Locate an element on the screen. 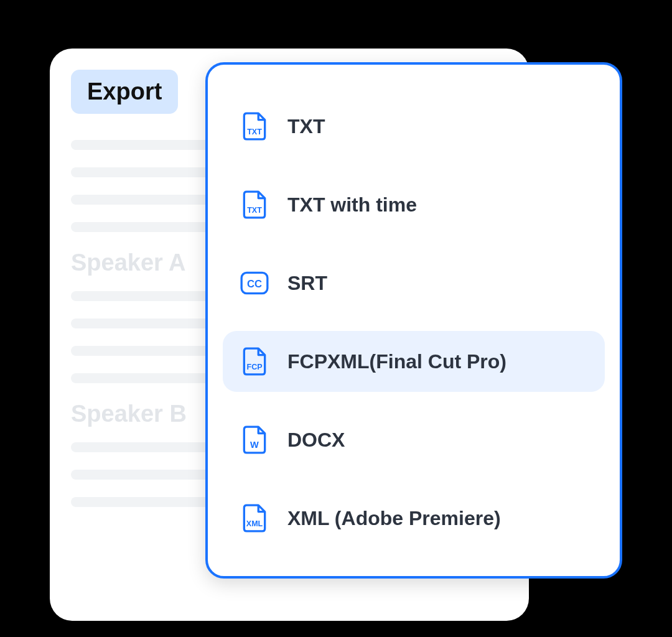 The image size is (672, 637). file-fcp-icon: FCP is located at coordinates (254, 361).